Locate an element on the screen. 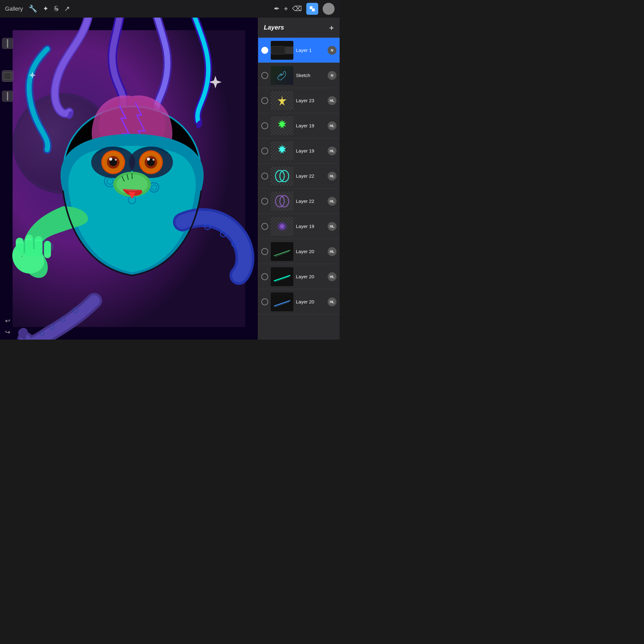 This screenshot has height=644, width=644. strikethrough-icon: 𝕊̶ is located at coordinates (56, 9).